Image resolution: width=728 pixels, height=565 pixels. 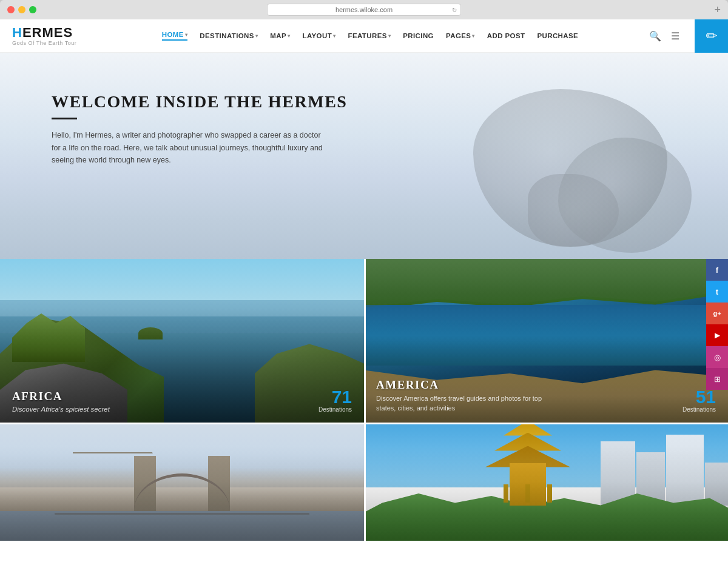 I want to click on instagram-icon: ◎, so click(x=717, y=358).